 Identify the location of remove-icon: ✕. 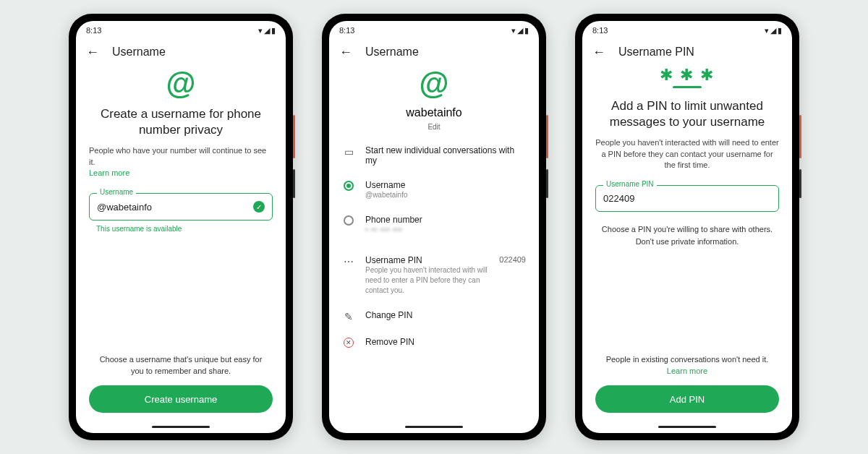
(349, 343).